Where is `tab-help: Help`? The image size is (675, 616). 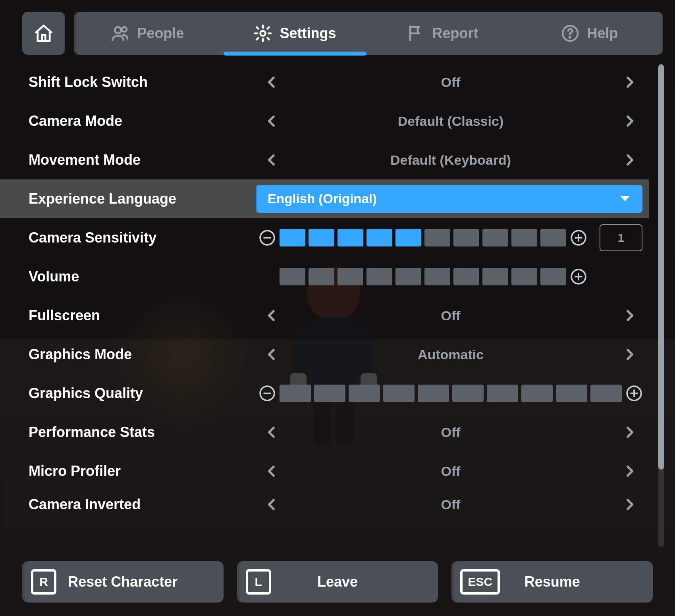
tab-help: Help is located at coordinates (589, 33).